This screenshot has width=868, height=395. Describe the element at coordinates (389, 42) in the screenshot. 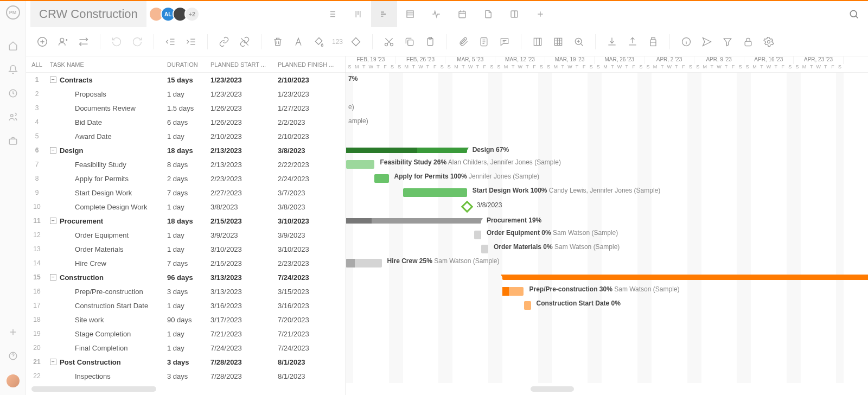

I see `cut-icon` at that location.